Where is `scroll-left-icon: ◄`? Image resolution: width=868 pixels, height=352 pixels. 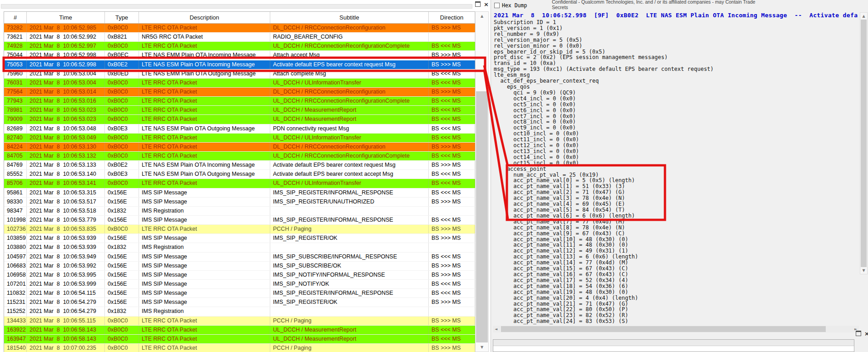
scroll-left-icon: ◄ is located at coordinates (496, 329).